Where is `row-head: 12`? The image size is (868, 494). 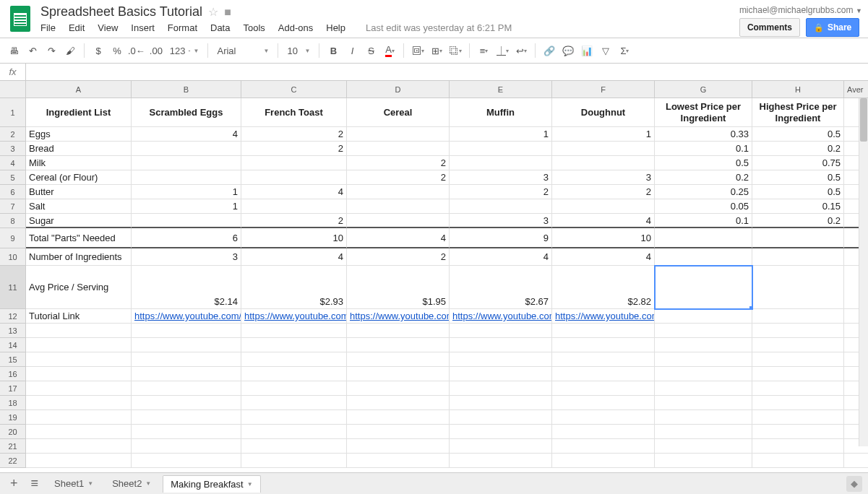
row-head: 12 is located at coordinates (13, 316).